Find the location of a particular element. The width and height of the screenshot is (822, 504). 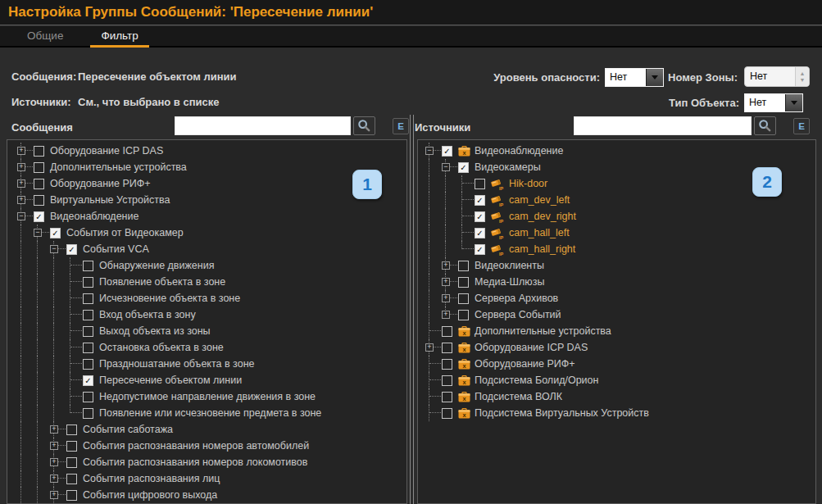

tree-row: xОборудование РИФ+ is located at coordinates (620, 364).